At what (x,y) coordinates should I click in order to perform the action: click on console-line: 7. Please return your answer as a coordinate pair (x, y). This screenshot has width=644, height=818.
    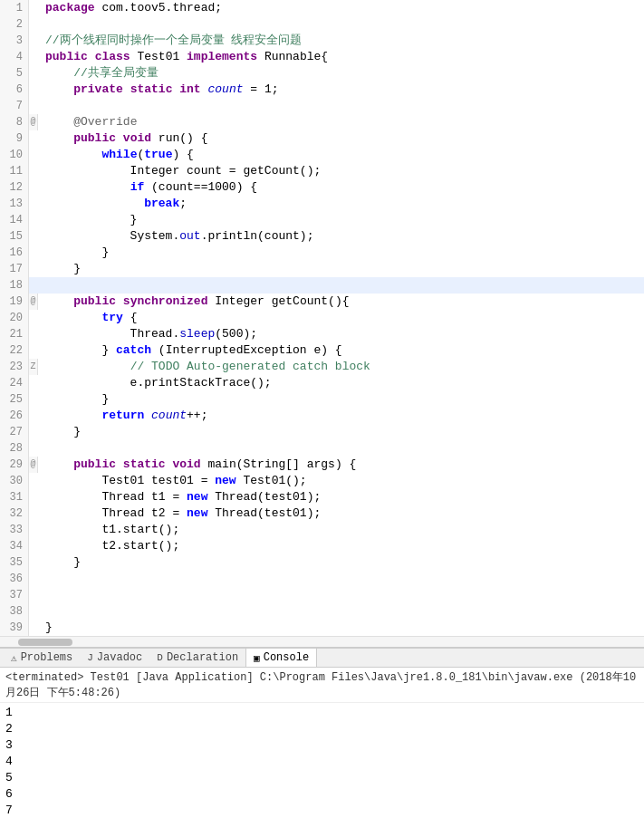
    Looking at the image, I should click on (322, 810).